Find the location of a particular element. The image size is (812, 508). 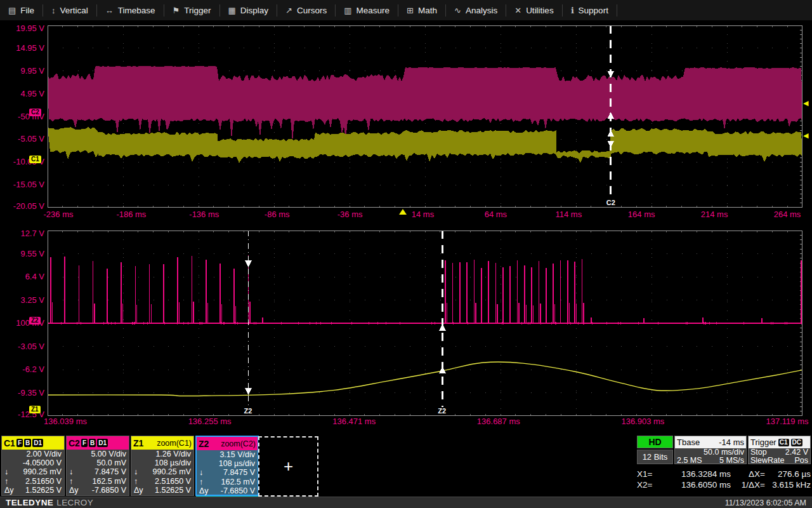

descriptor-row-value: 3.15 V/div is located at coordinates (237, 455).